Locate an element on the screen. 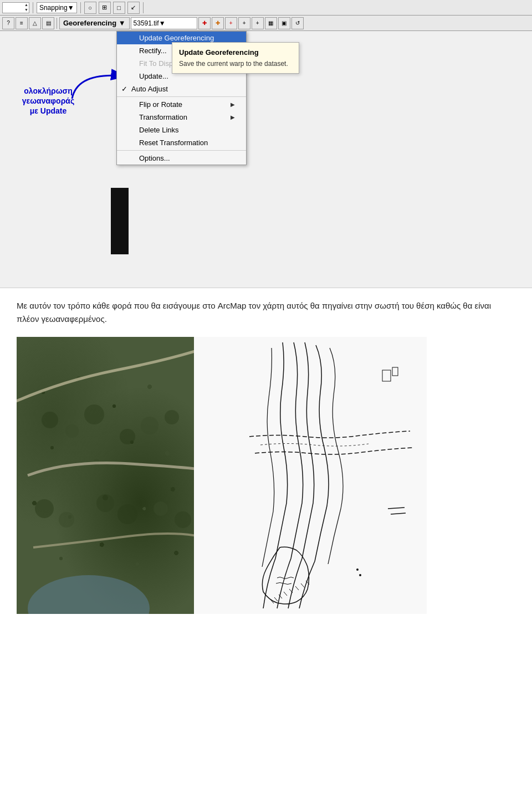 This screenshot has width=532, height=794. cursor-btn: ↙ is located at coordinates (134, 8).